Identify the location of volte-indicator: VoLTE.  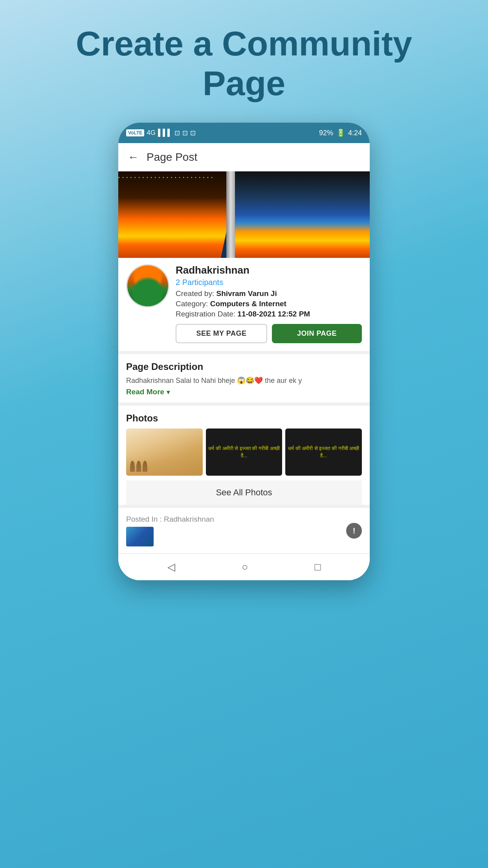
(135, 133).